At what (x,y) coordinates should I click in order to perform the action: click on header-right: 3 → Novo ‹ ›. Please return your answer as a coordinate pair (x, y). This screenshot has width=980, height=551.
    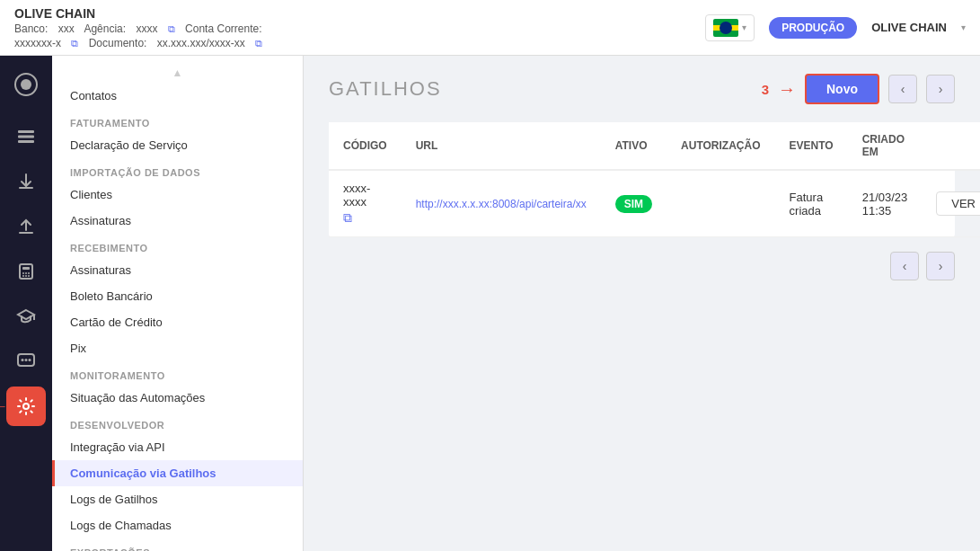
    Looking at the image, I should click on (859, 89).